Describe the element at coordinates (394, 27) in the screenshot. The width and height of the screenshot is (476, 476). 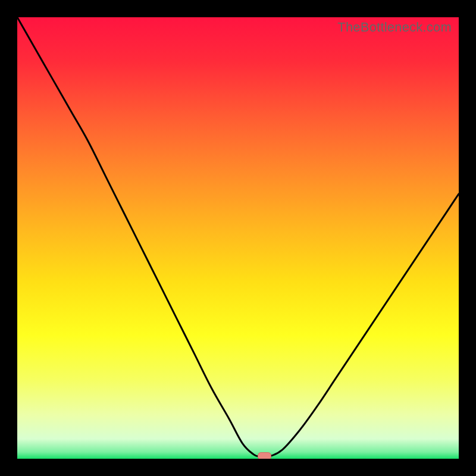
I see `watermark-text: TheBottleneck.com` at that location.